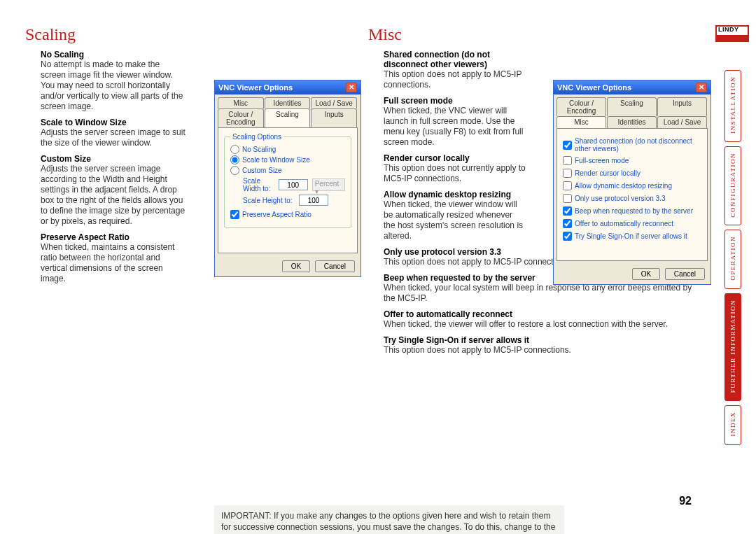 The height and width of the screenshot is (534, 756). I want to click on entry-title: Preserve Aspect Ratio, so click(85, 237).